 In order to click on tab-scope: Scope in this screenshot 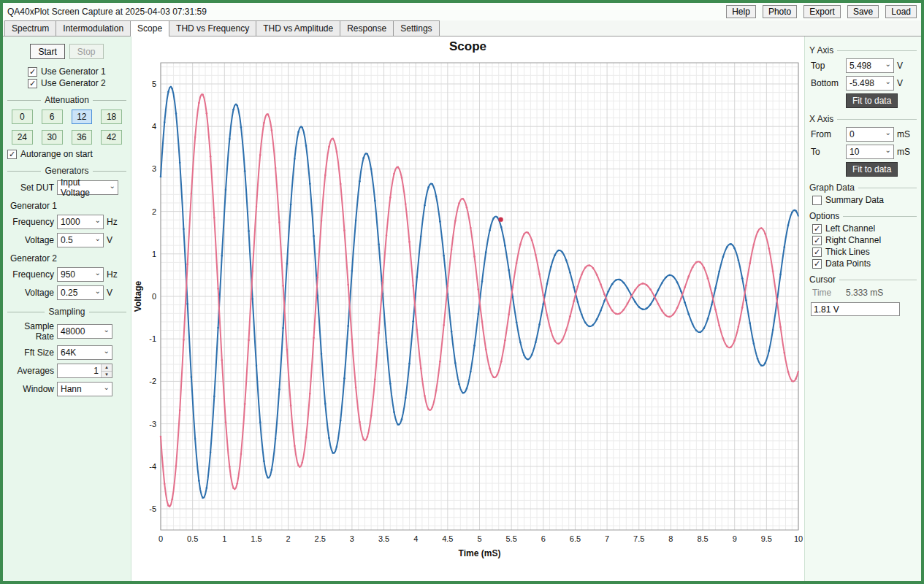, I will do `click(150, 28)`.